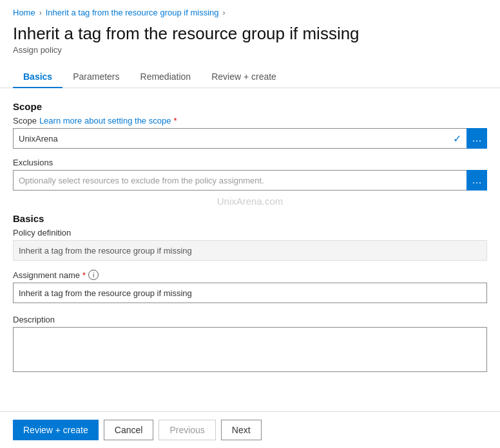 The height and width of the screenshot is (448, 500). I want to click on exclusions-input, so click(240, 180).